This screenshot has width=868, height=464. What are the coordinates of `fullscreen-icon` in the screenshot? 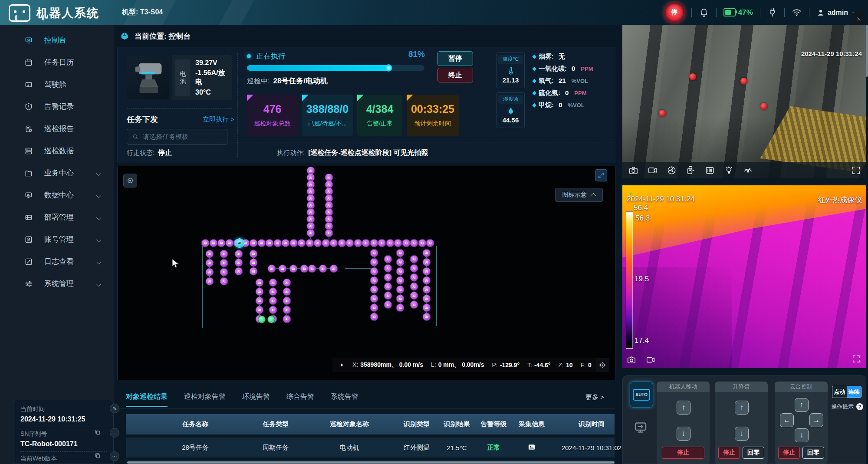 It's located at (856, 170).